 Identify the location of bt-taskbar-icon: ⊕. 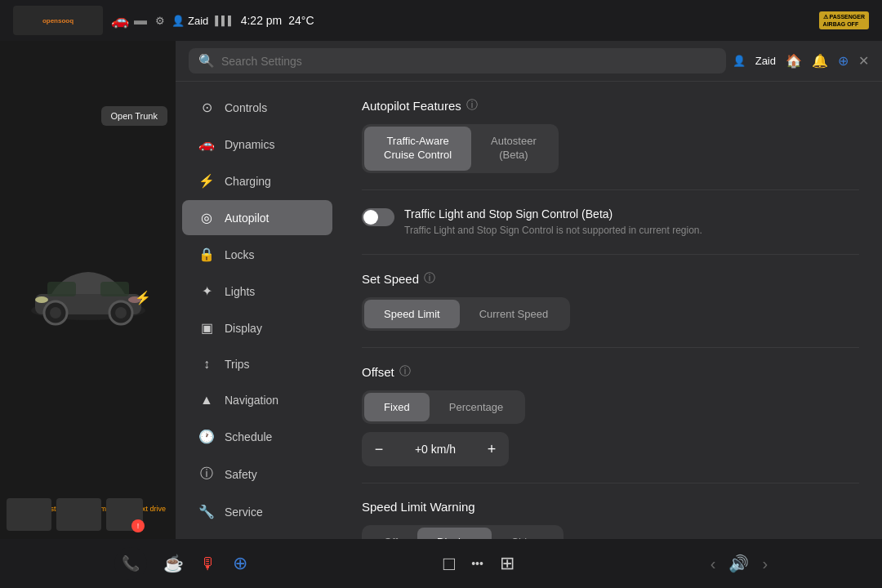
(240, 564).